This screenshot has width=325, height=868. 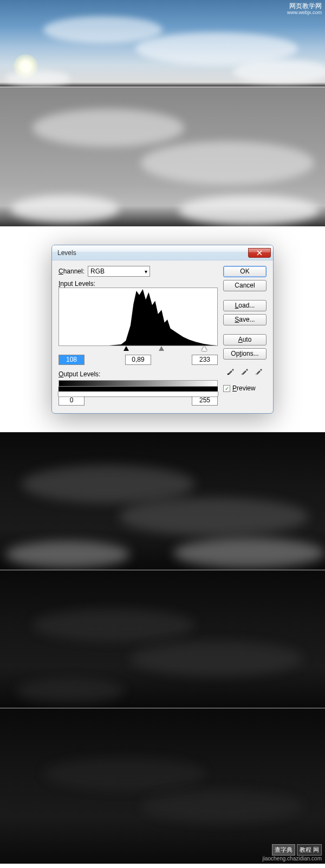 I want to click on sky-panorama-color: 网页教学网 www.webjx.com, so click(x=162, y=43).